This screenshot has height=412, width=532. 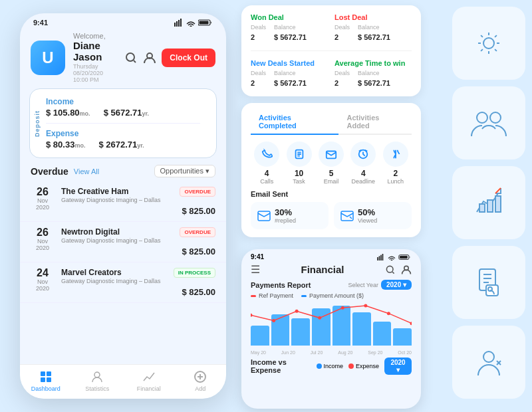 I want to click on nav-add-label: Add, so click(x=200, y=389).